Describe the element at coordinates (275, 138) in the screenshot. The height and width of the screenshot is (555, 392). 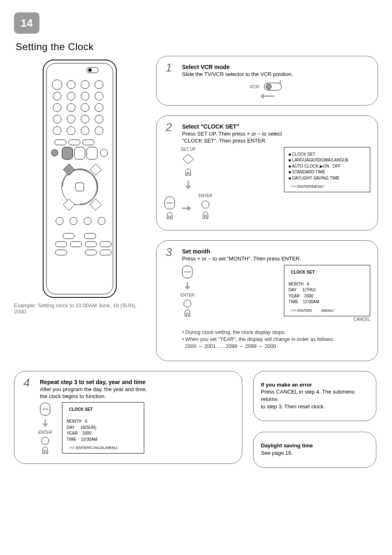
I see `step-text: Press SET UP. Then press + or – to selec…` at that location.